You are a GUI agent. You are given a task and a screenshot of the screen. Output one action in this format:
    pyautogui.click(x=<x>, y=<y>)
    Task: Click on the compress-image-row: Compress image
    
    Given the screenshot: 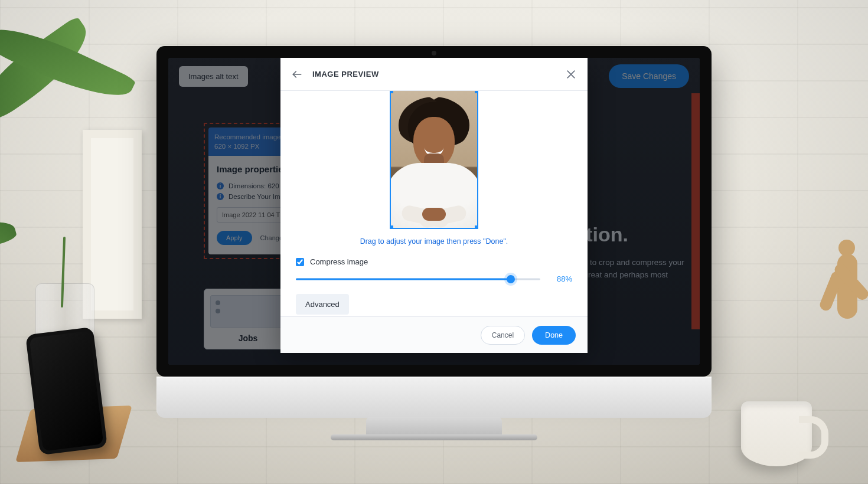 What is the action you would take?
    pyautogui.click(x=434, y=262)
    